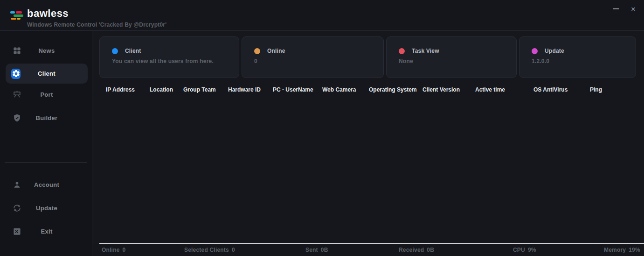  I want to click on sidebar-item-port: Port, so click(47, 94).